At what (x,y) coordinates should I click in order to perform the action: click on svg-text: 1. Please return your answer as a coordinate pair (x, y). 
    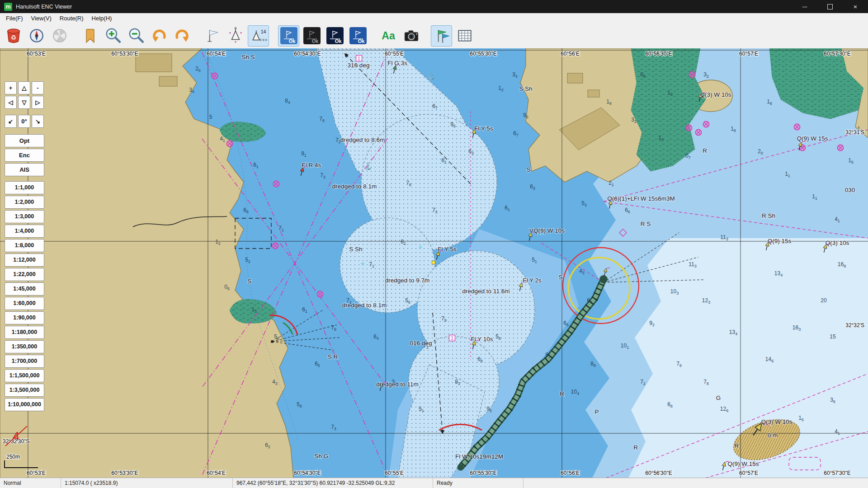
    Looking at the image, I should click on (452, 338).